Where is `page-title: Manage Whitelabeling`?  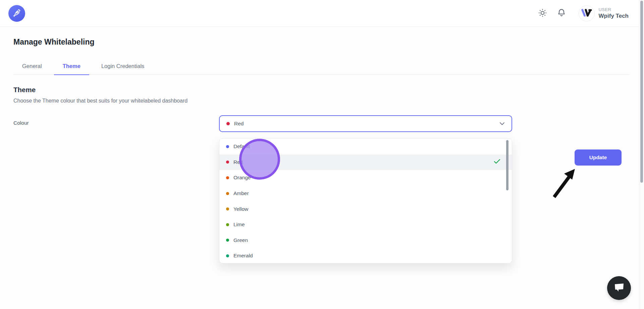 page-title: Manage Whitelabeling is located at coordinates (54, 42).